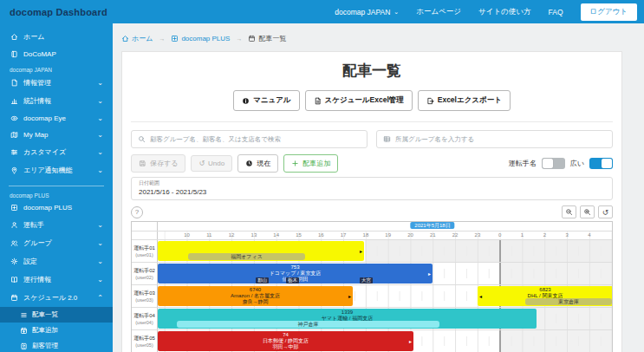 The image size is (644, 352). What do you see at coordinates (137, 212) in the screenshot?
I see `help-button: ?` at bounding box center [137, 212].